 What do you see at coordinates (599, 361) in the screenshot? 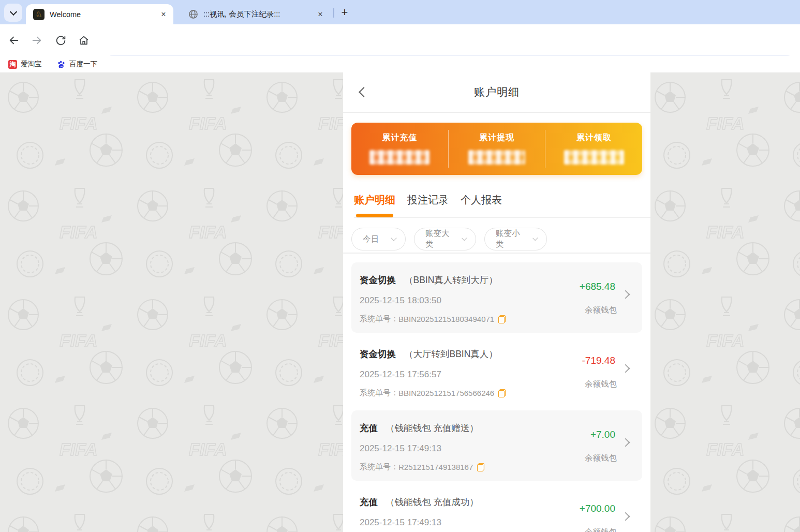
I see `row-amount: -719.48` at bounding box center [599, 361].